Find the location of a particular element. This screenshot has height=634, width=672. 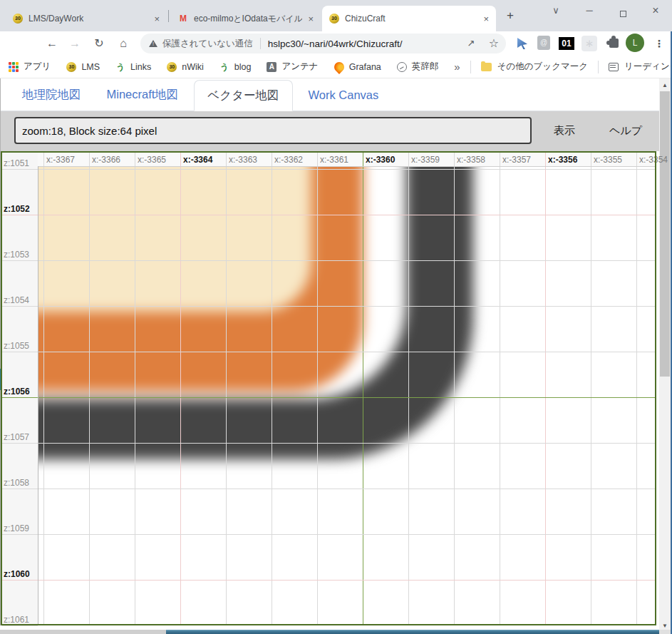

status-input is located at coordinates (273, 131).